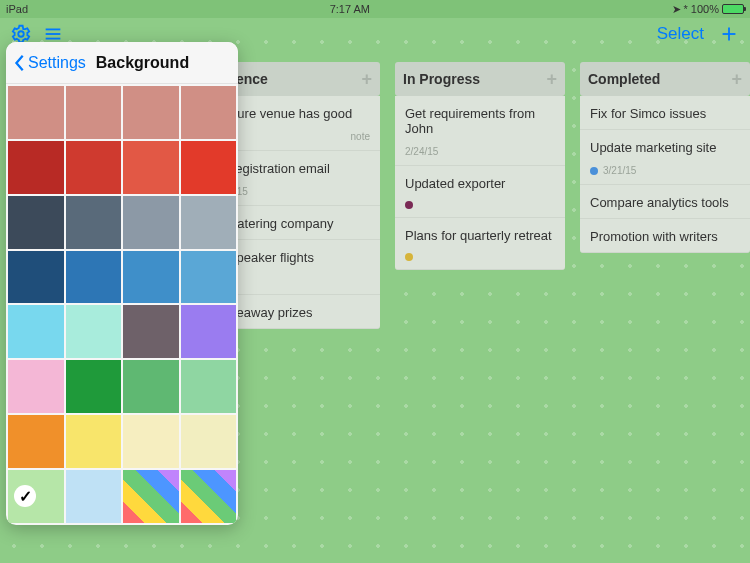  I want to click on card-title: Promotion with writers, so click(665, 236).